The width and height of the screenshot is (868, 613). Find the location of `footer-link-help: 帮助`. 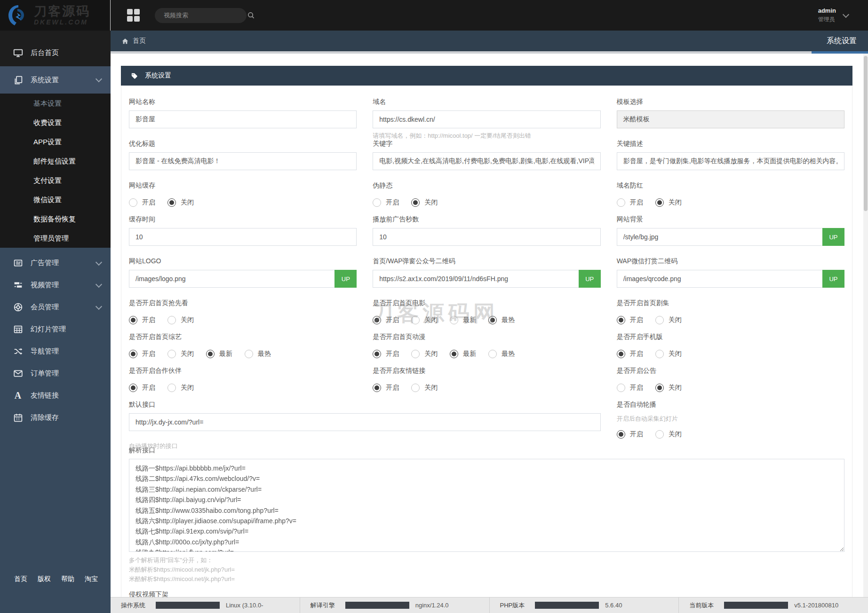

footer-link-help: 帮助 is located at coordinates (68, 579).